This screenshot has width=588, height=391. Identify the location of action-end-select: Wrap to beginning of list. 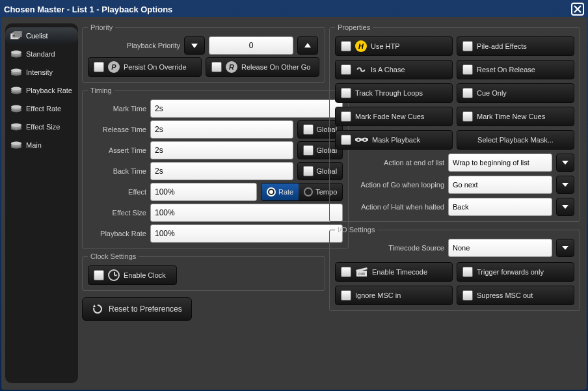
(500, 163).